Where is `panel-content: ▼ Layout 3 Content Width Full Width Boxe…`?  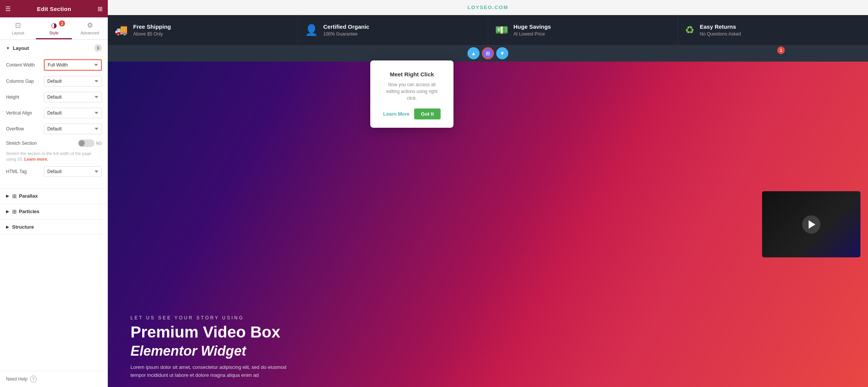 panel-content: ▼ Layout 3 Content Width Full Width Boxe… is located at coordinates (54, 205).